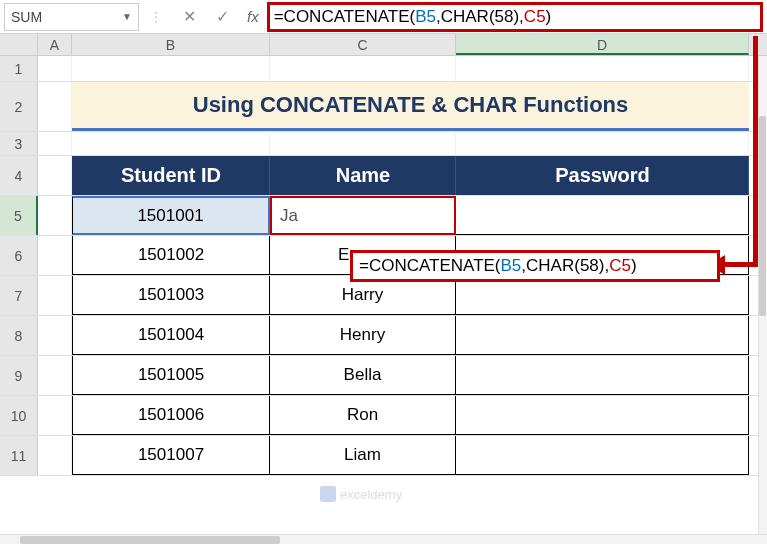 The height and width of the screenshot is (544, 767). What do you see at coordinates (384, 216) in the screenshot?
I see `row-5: 5 1501001 Ja` at bounding box center [384, 216].